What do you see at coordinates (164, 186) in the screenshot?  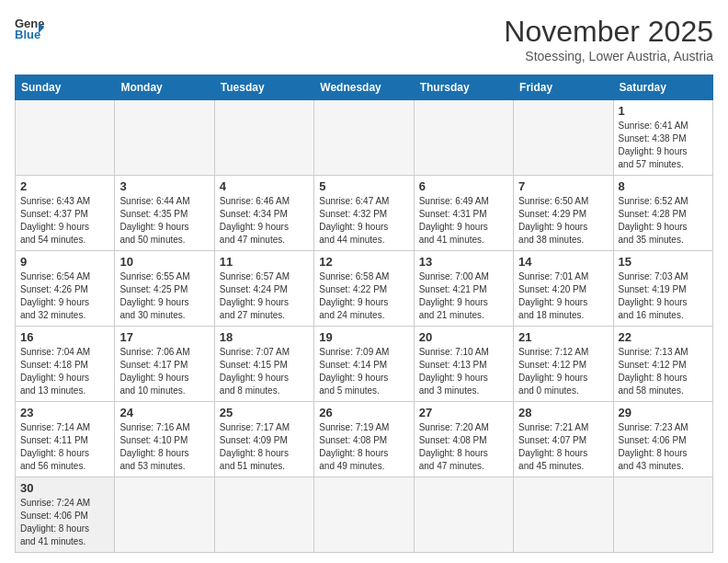 I see `day-number: 3` at bounding box center [164, 186].